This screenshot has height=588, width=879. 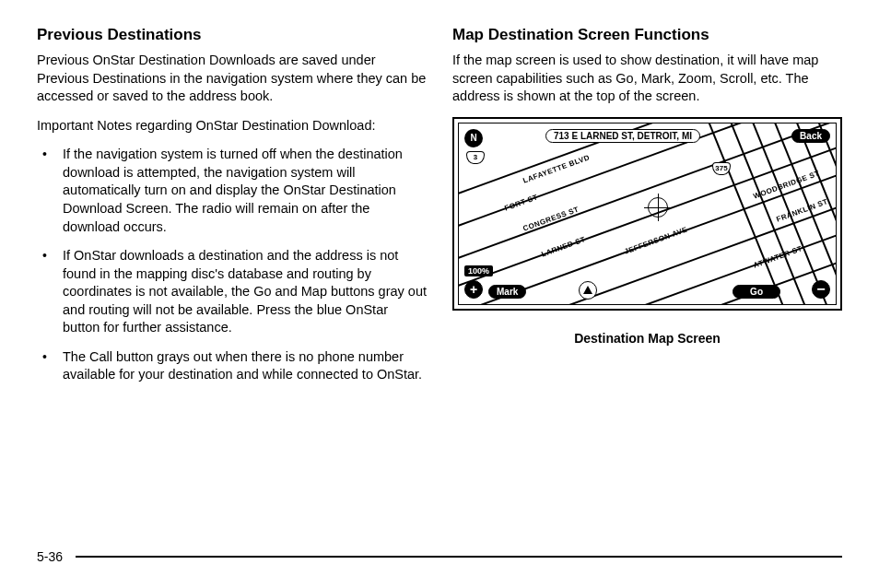 I want to click on prev-dest-heading: Previous Destinations, so click(x=232, y=35).